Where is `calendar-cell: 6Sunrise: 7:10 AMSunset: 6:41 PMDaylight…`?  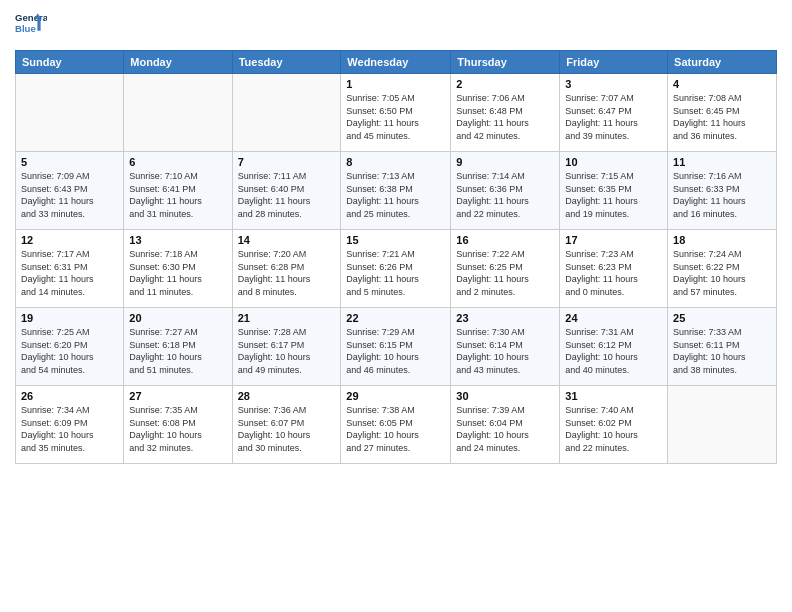 calendar-cell: 6Sunrise: 7:10 AMSunset: 6:41 PMDaylight… is located at coordinates (178, 191).